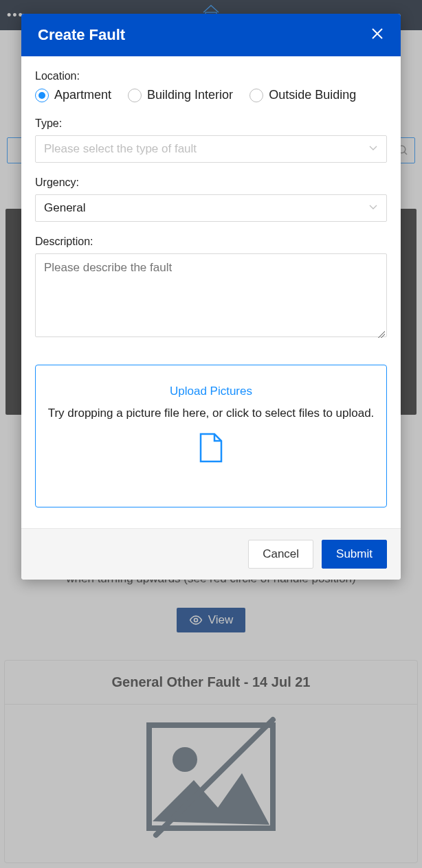 The width and height of the screenshot is (422, 868). I want to click on location-radio-group: Apartment Building Interior Outside Buid…, so click(211, 95).